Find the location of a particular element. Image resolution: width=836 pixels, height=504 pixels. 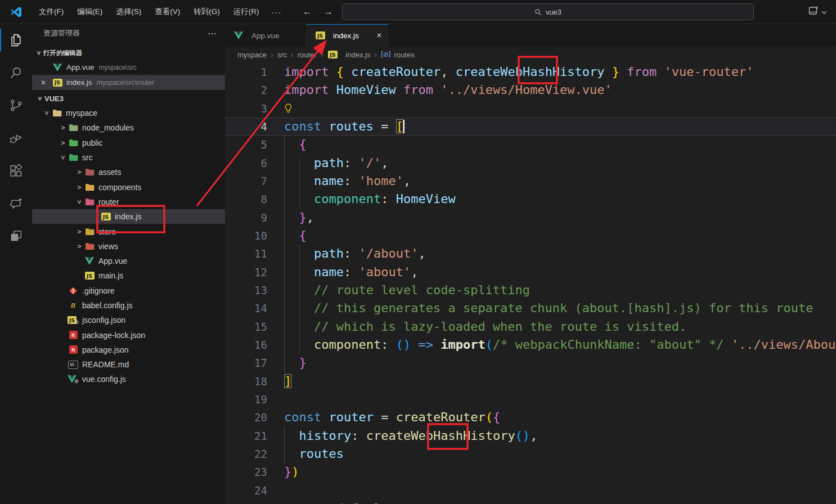

code-line-5: 5 { is located at coordinates (531, 145).